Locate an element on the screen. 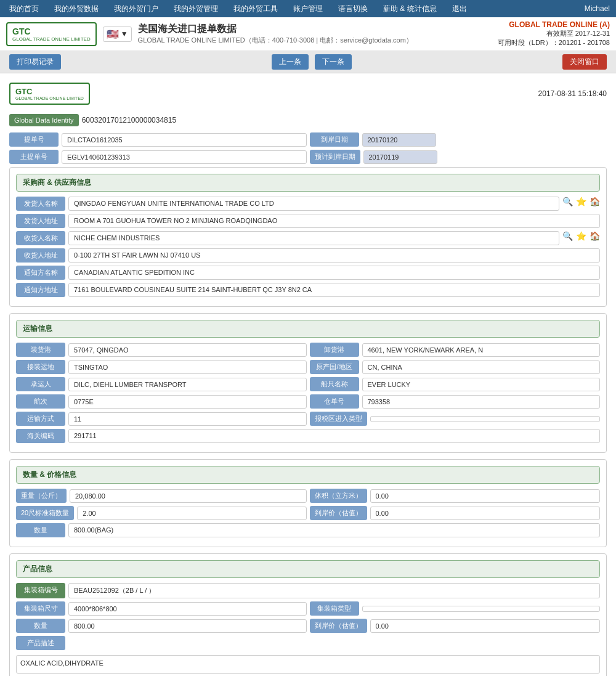 The image size is (616, 676). prod-price-label: 到岸价（估值） is located at coordinates (339, 626).